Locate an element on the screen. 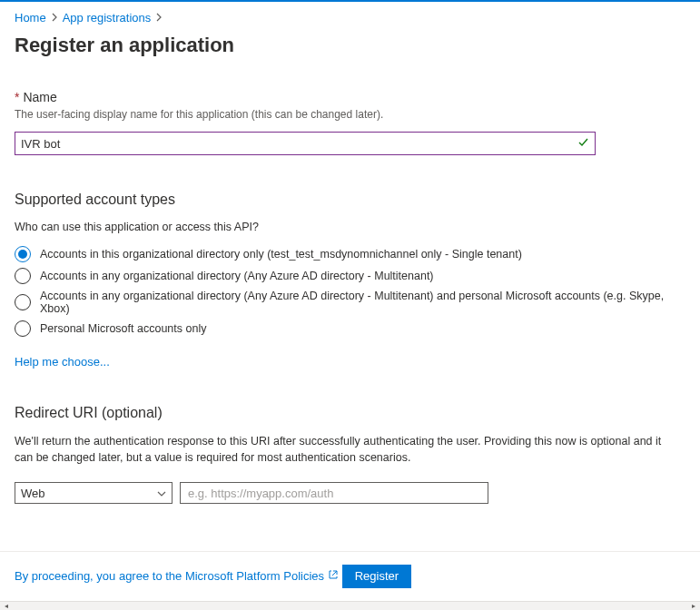  register-button: Register is located at coordinates (377, 576).